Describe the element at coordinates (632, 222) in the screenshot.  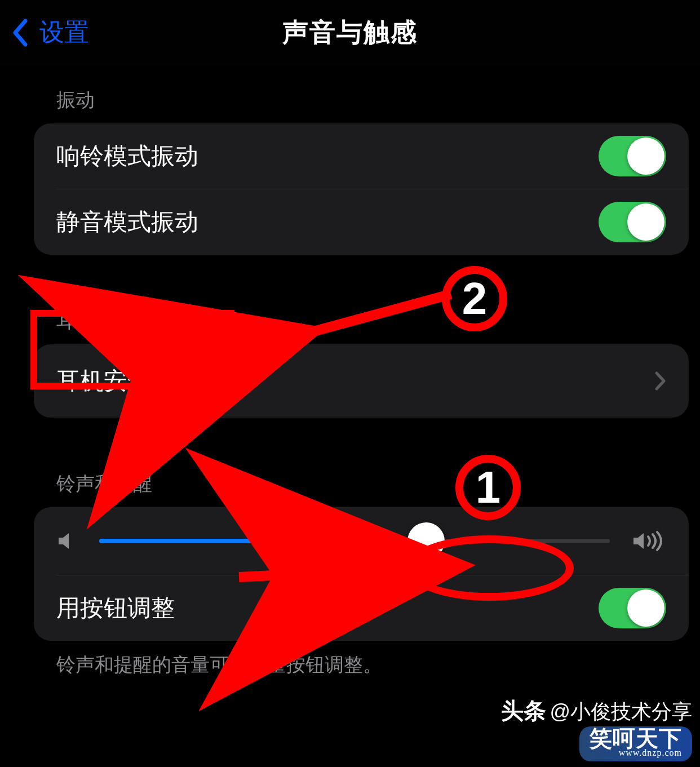
I see `toggle-silent-vibrate` at that location.